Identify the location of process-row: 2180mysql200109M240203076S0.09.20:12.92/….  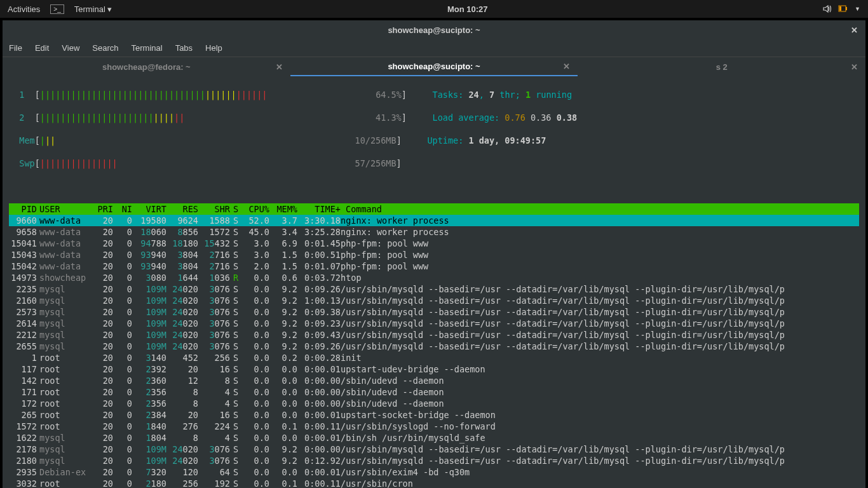
(434, 461).